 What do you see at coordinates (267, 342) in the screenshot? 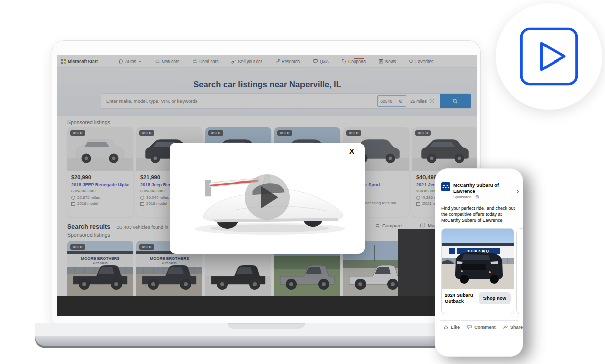
I see `laptop-bottom-edge` at bounding box center [267, 342].